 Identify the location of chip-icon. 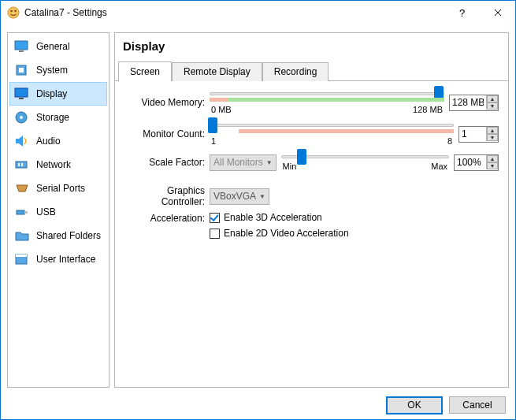
(22, 70).